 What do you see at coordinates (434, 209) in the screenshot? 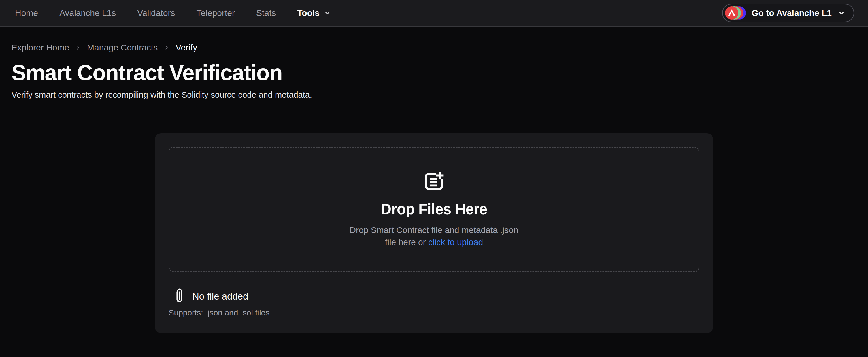
I see `dropzone-heading: Drop Files Here` at bounding box center [434, 209].